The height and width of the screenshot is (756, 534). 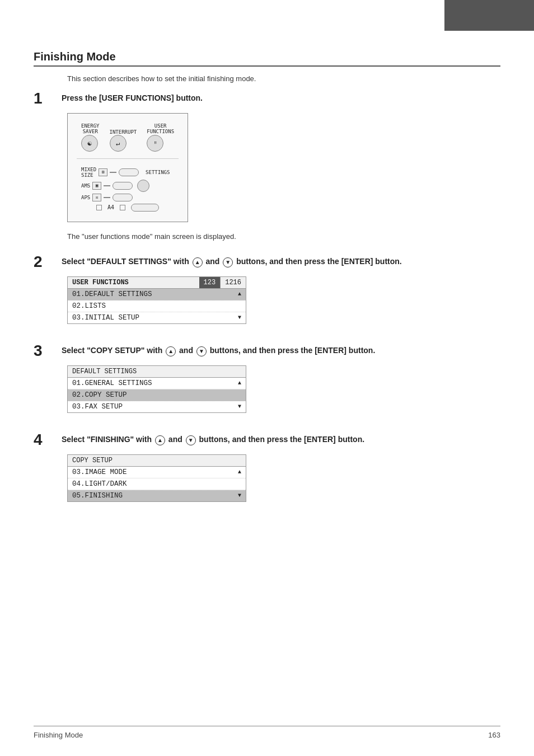 What do you see at coordinates (281, 262) in the screenshot?
I see `step-2-title: Select "DEFAULT SETTINGS" with ▲ and ▼ b…` at bounding box center [281, 262].